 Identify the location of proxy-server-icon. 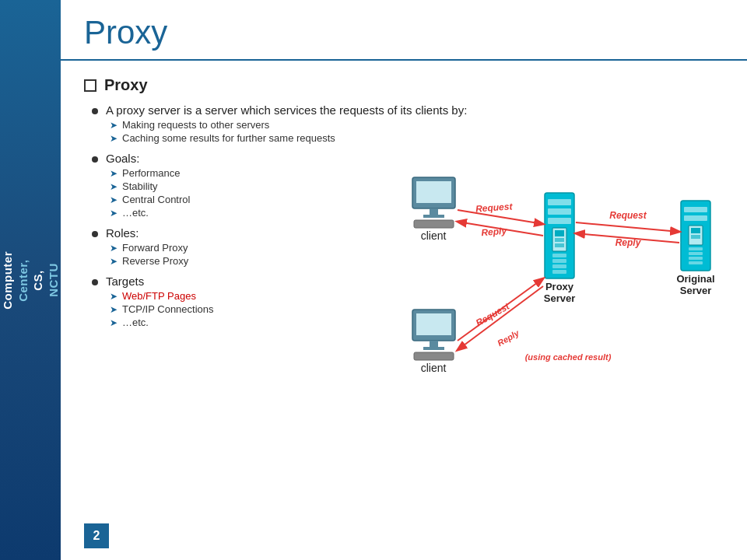
(559, 236).